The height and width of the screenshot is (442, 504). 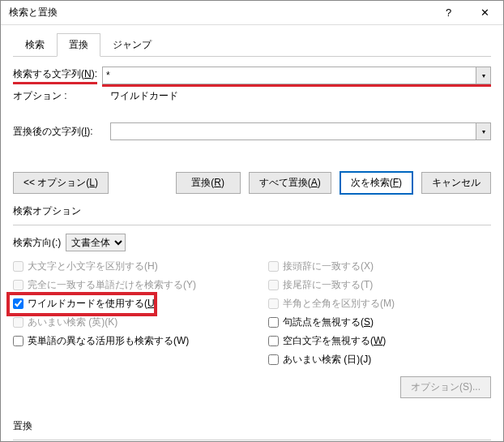 What do you see at coordinates (55, 76) in the screenshot?
I see `find-label: 検索する文字列(N):` at bounding box center [55, 76].